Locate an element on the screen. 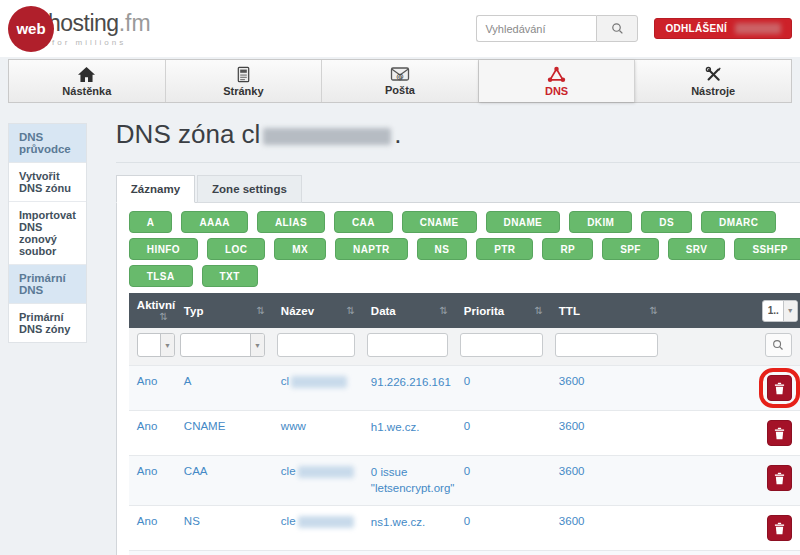 The image size is (800, 555). record-type-button-ptr: PTR is located at coordinates (504, 249).